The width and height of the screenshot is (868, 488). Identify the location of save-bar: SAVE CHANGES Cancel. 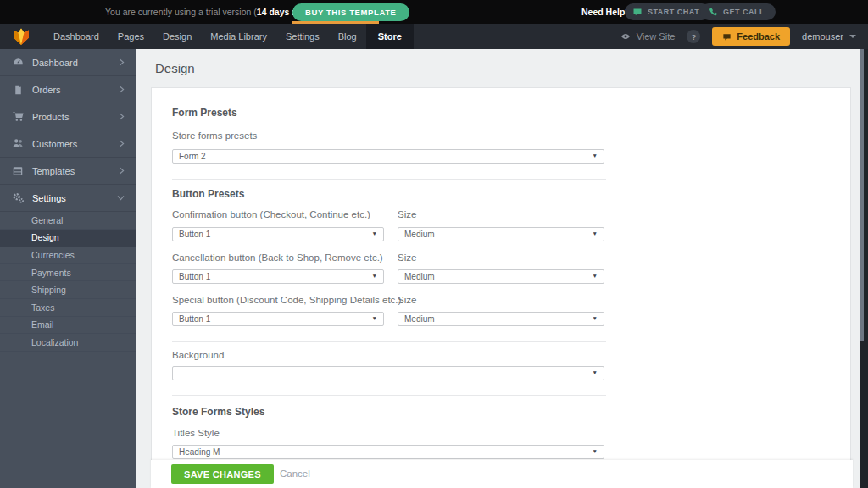
(502, 474).